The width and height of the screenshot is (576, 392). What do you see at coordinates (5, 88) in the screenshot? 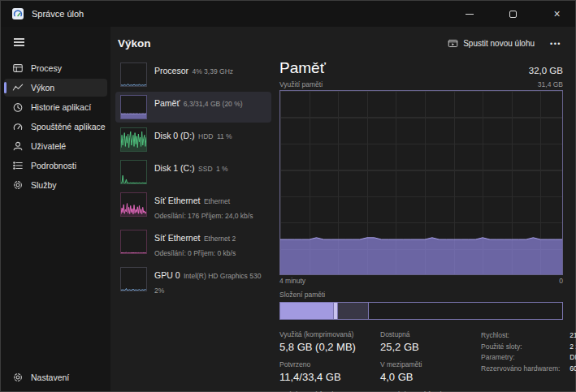
I see `selection-accent` at bounding box center [5, 88].